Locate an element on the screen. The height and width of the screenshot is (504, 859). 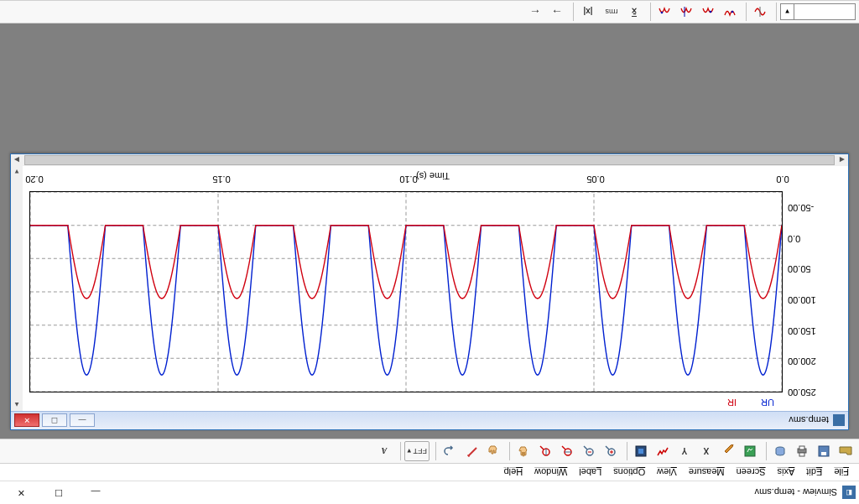
x-tick-label: 0.20 is located at coordinates (34, 179).